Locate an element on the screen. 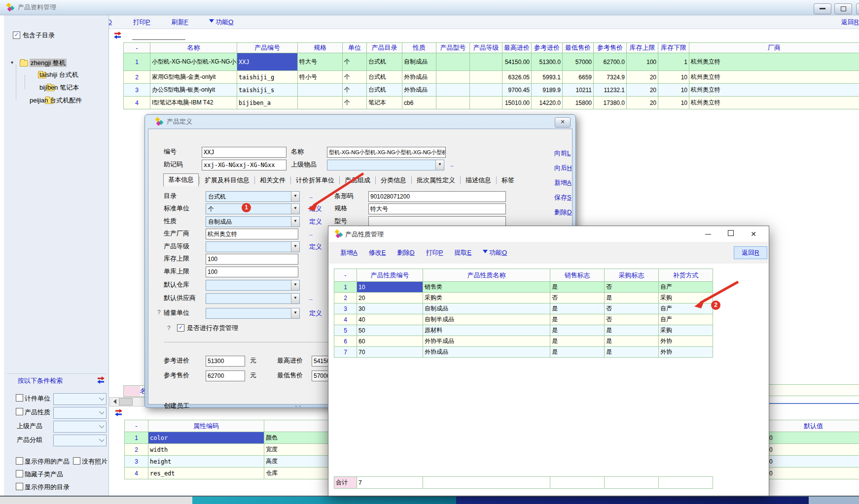  table-cell: 7324.9 is located at coordinates (610, 77).